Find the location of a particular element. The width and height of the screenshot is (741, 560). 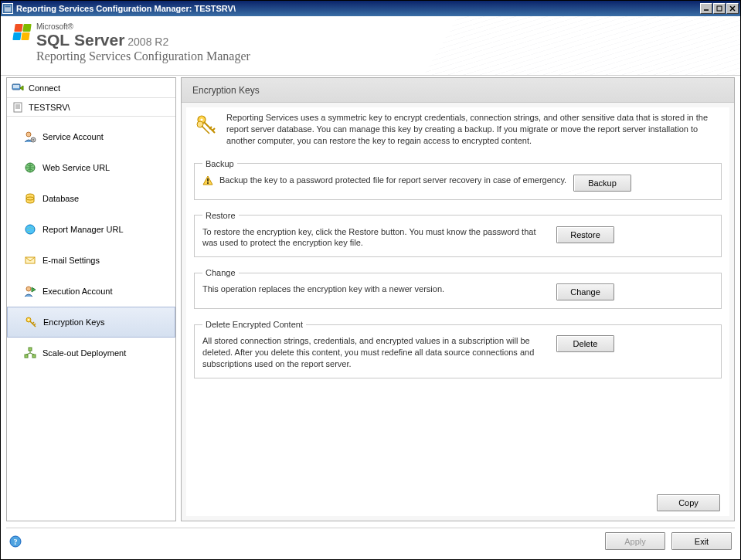

group-change: Change This operation replaces the encry… is located at coordinates (457, 289).